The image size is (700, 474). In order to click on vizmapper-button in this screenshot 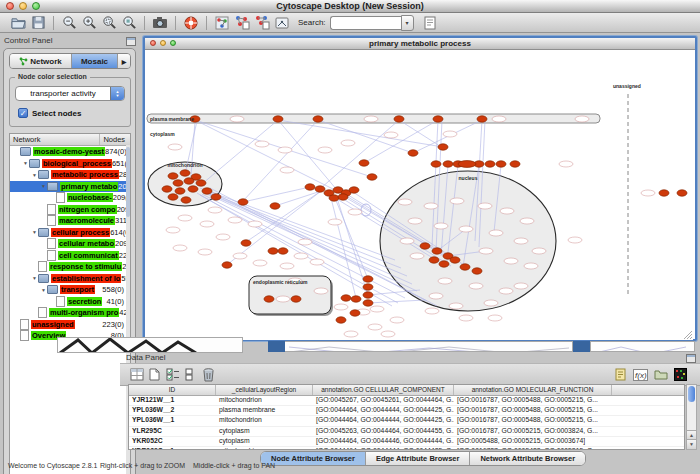, I will do `click(222, 23)`.